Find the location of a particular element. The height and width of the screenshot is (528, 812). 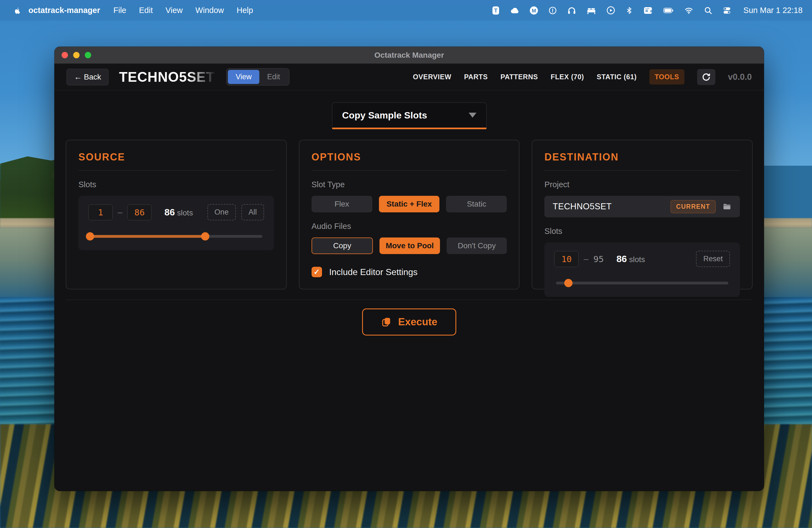

slot-type-flex-button: Flex is located at coordinates (342, 204).